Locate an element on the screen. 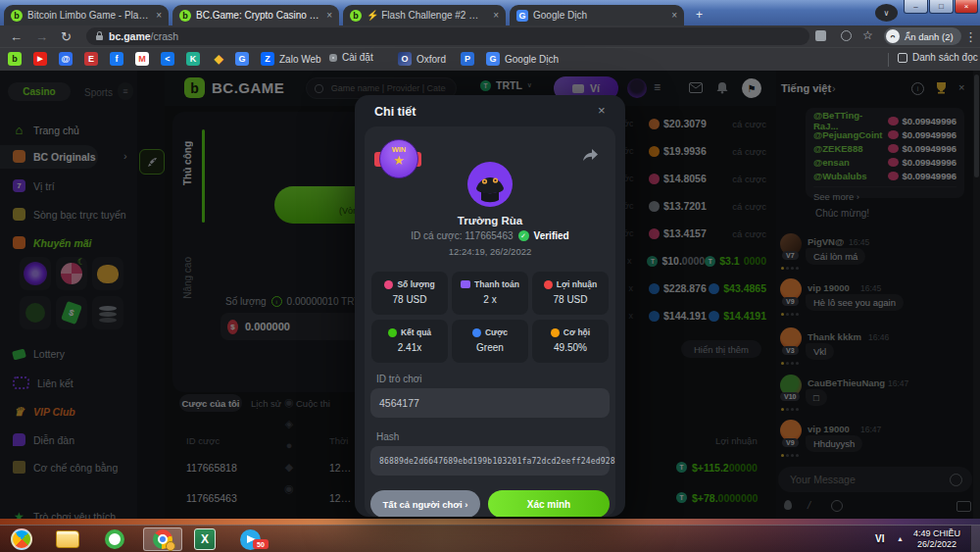  excel-button: X is located at coordinates (205, 539).